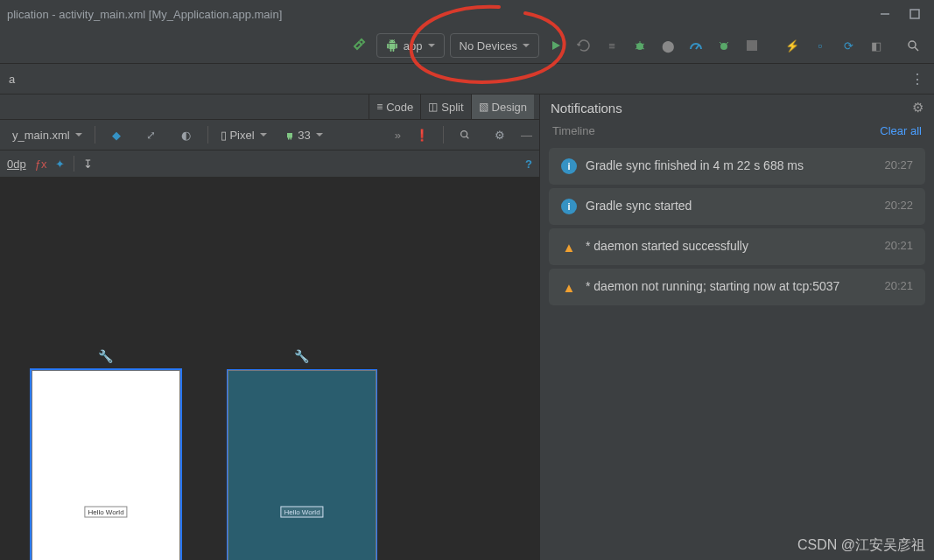 The width and height of the screenshot is (934, 560). What do you see at coordinates (304, 135) in the screenshot?
I see `api-picker: 33` at bounding box center [304, 135].